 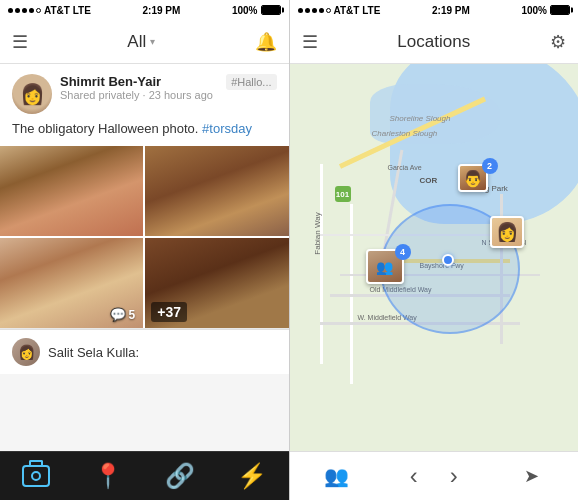 I want to click on battery-percent-right: 100%, so click(x=534, y=10).